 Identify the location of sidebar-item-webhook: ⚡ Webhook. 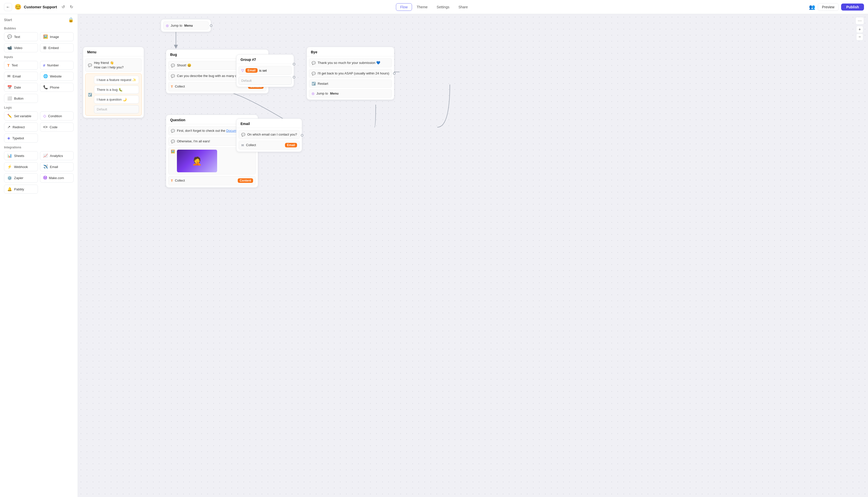
(21, 167).